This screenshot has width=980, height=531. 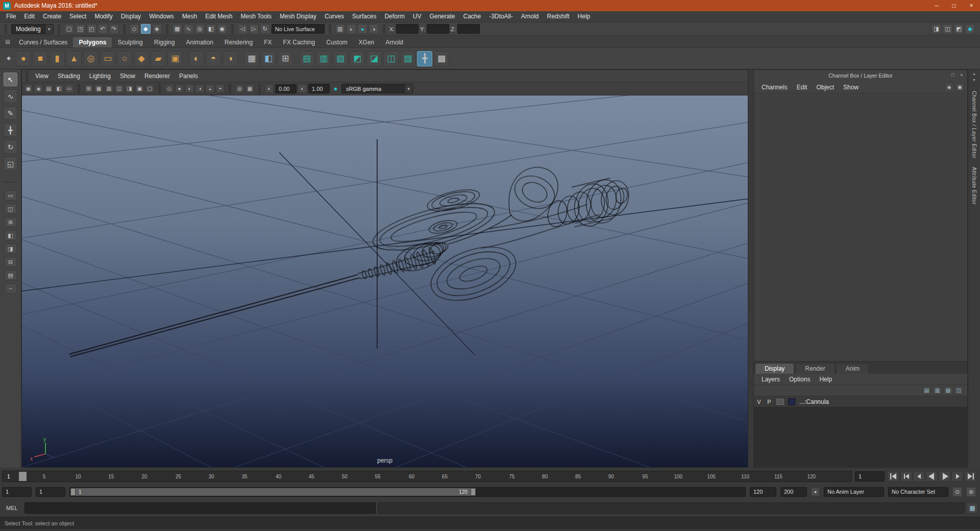 What do you see at coordinates (953, 75) in the screenshot?
I see `float-panel-icon: □` at bounding box center [953, 75].